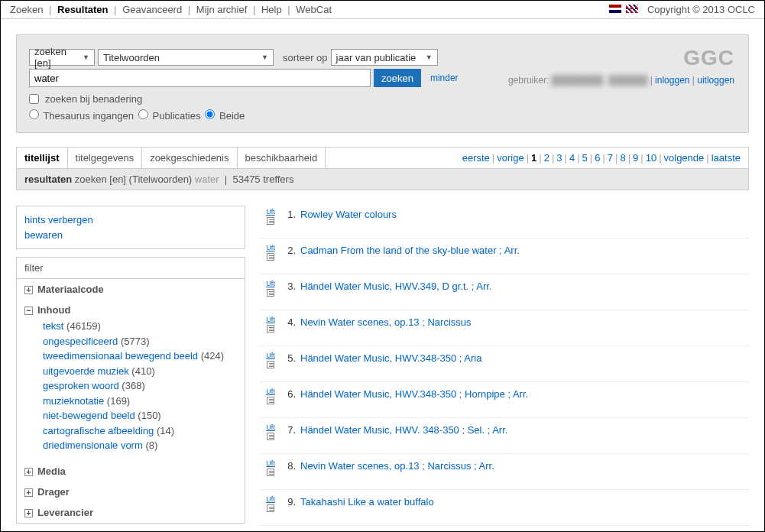 The image size is (765, 532). Describe the element at coordinates (43, 157) in the screenshot. I see `tab-titellijst: titellijst` at that location.